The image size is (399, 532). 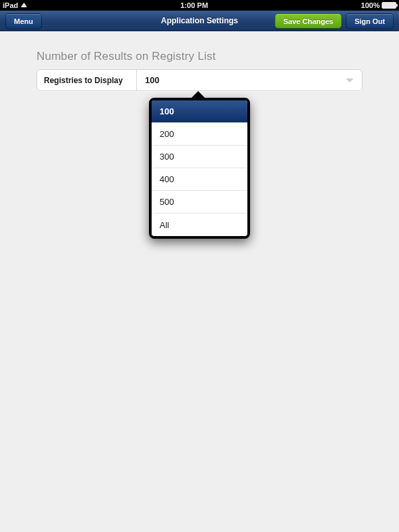 What do you see at coordinates (389, 5) in the screenshot?
I see `battery-icon` at bounding box center [389, 5].